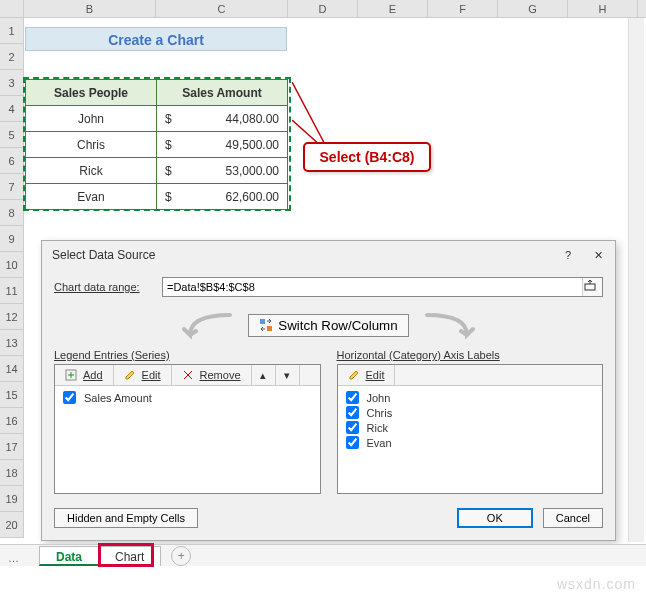  I want to click on cell-name: Rick, so click(92, 171).